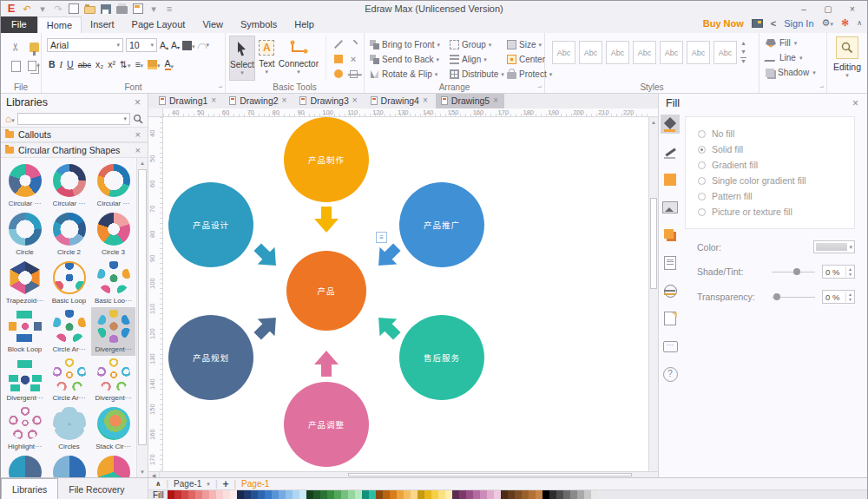 The width and height of the screenshot is (868, 499). What do you see at coordinates (113, 380) in the screenshot?
I see `library-shape-item: Divergent···` at bounding box center [113, 380].